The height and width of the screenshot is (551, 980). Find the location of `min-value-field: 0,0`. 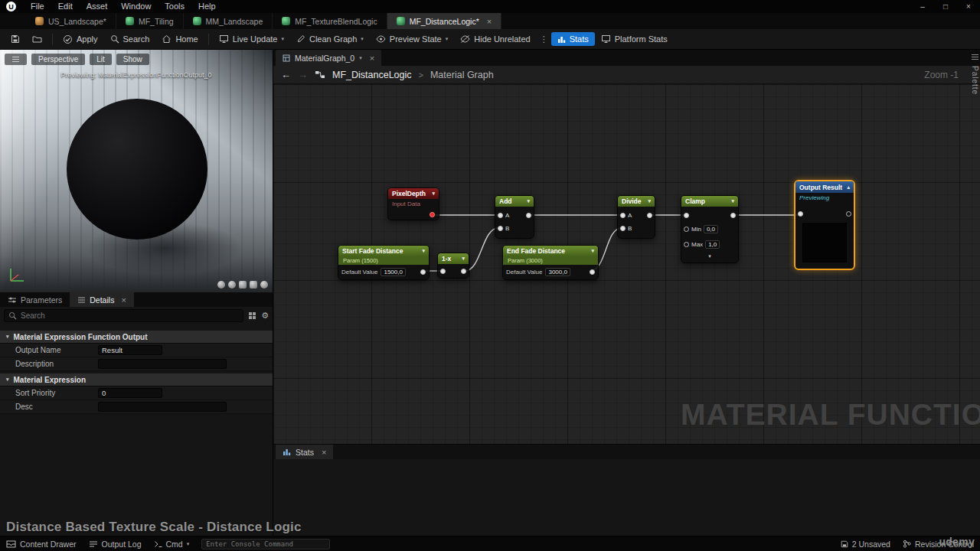

min-value-field: 0,0 is located at coordinates (710, 230).